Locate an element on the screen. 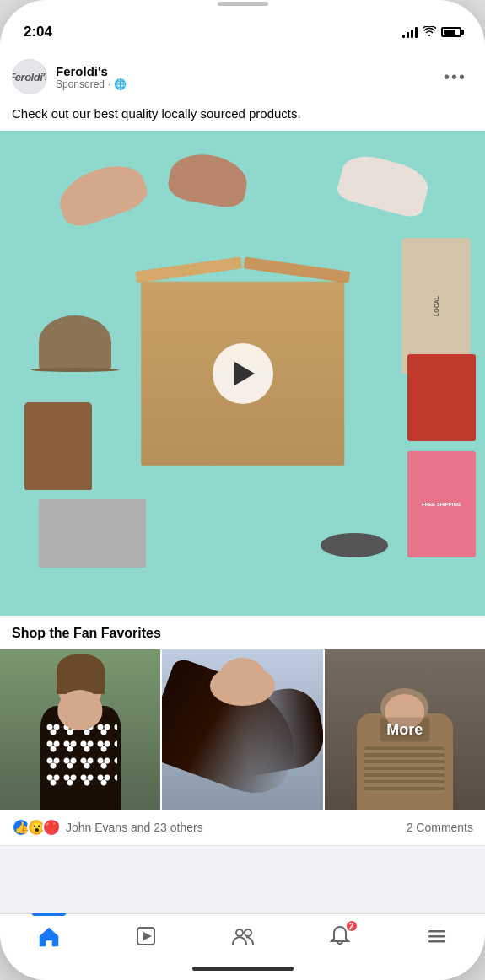  shirt-decoration is located at coordinates (442, 398).